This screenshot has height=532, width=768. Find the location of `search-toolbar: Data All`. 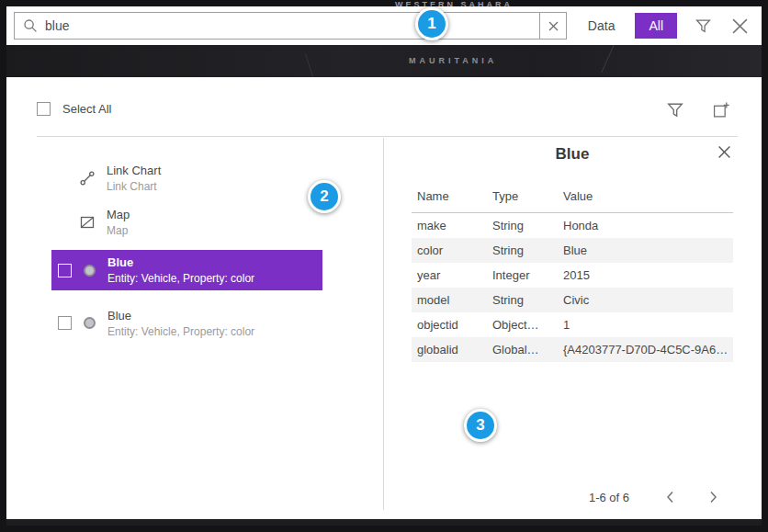

search-toolbar: Data All is located at coordinates (384, 26).